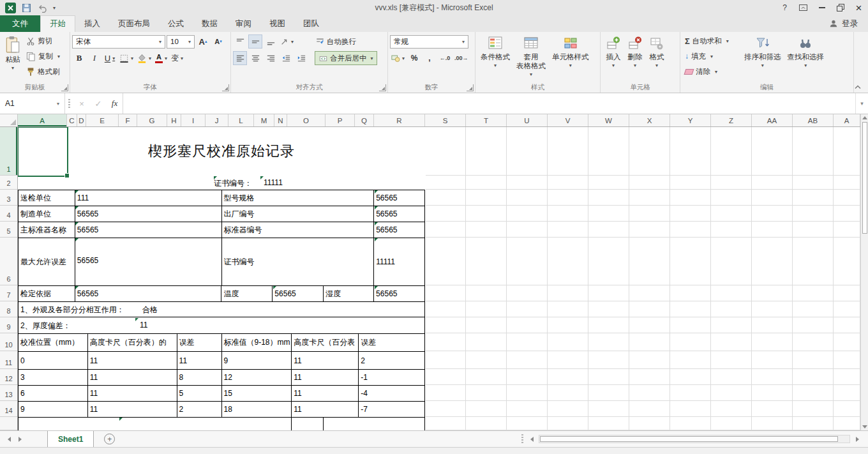 This screenshot has width=868, height=454. I want to click on row-header-7: 7, so click(9, 294).